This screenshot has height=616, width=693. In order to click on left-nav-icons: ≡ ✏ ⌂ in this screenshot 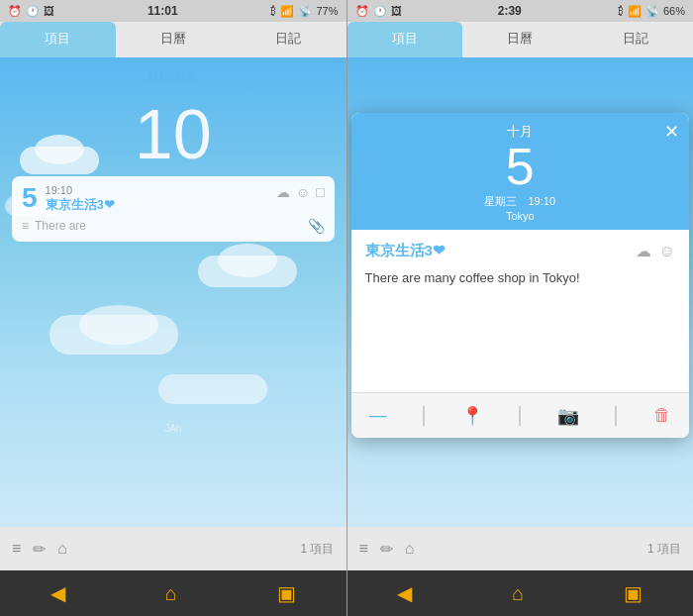, I will do `click(40, 549)`.